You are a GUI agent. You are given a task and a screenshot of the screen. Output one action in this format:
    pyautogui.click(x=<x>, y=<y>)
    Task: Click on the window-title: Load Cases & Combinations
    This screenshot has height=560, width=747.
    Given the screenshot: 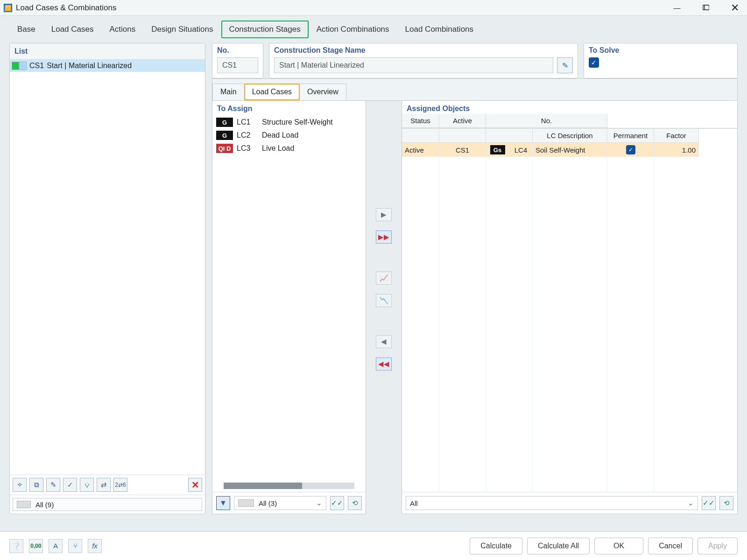 What is the action you would take?
    pyautogui.click(x=66, y=8)
    